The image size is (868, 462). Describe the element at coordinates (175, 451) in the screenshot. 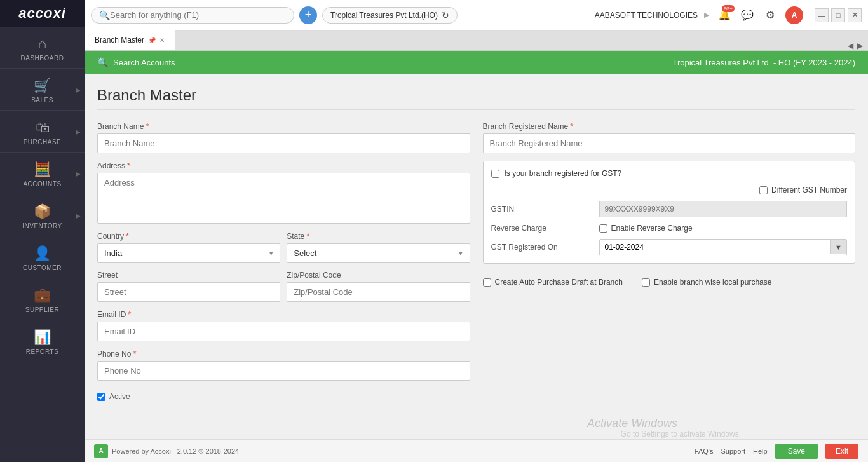

I see `footer-powered-by: Powered by Accoxi - 2.0.12 © 2018-2024` at that location.